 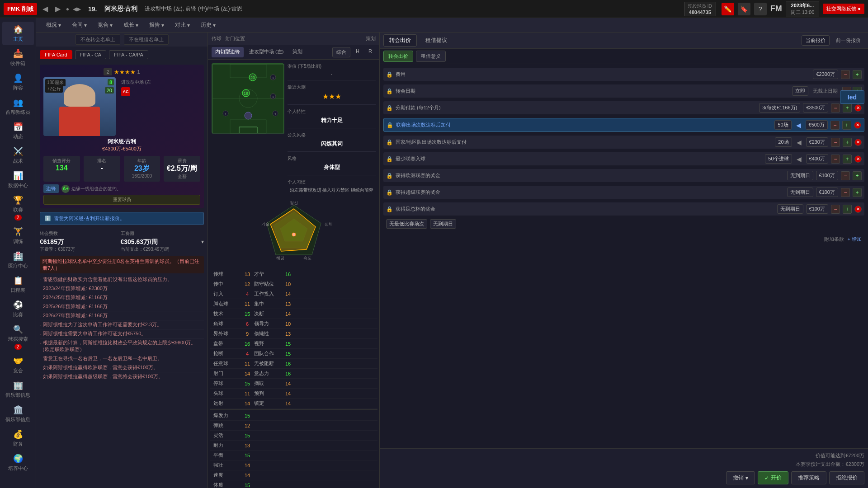 I want to click on total-plus-btn: +, so click(x=847, y=209).